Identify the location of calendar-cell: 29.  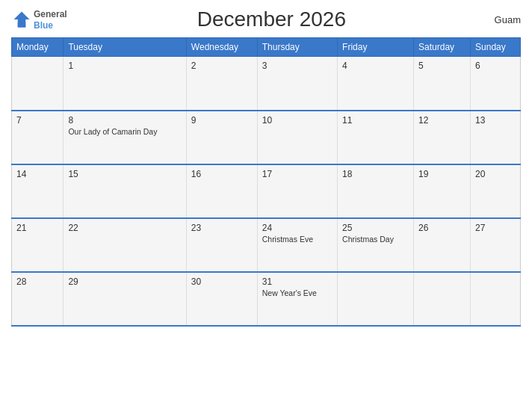
(125, 299).